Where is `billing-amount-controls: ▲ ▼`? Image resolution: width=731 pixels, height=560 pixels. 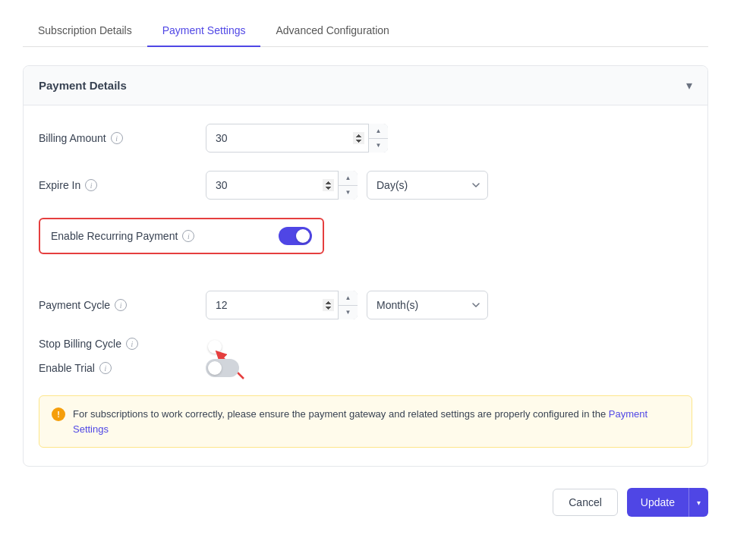
billing-amount-controls: ▲ ▼ is located at coordinates (449, 138).